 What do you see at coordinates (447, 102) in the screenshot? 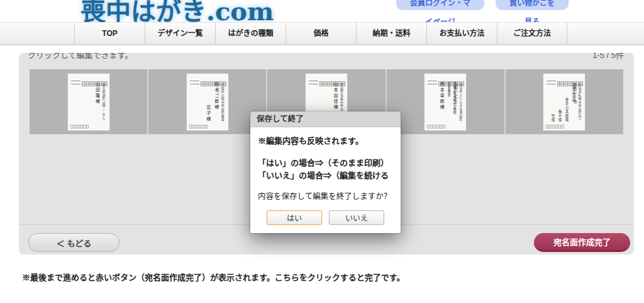
I see `postcard-cell: 4000001 埼玉県さいたま市浦和区高砂一-二-三 葉書産業株式会社 代表取締…` at bounding box center [447, 102].